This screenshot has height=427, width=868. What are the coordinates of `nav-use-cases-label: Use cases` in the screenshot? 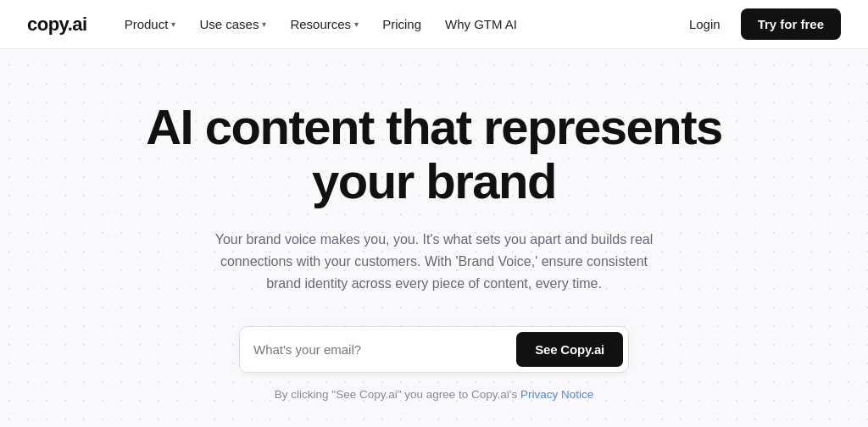 It's located at (229, 24).